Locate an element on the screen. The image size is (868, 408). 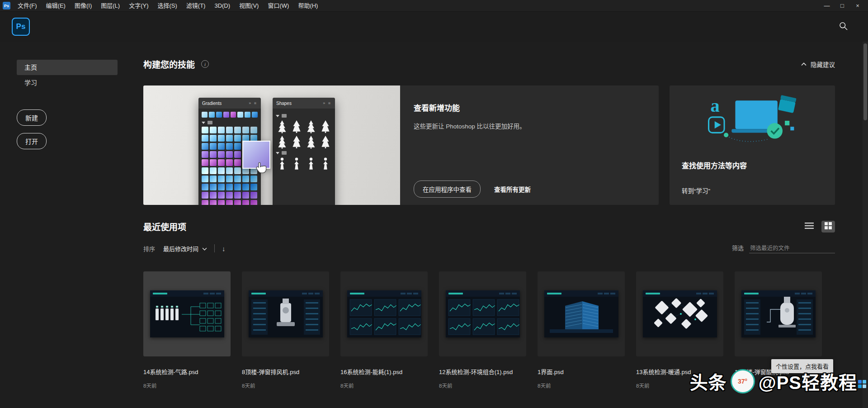
file-card: 12系统检测-环境组合(1).psd 8天前 is located at coordinates (483, 330).